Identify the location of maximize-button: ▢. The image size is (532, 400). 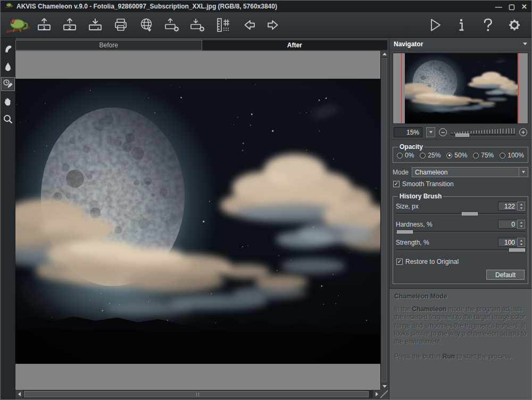
(512, 6).